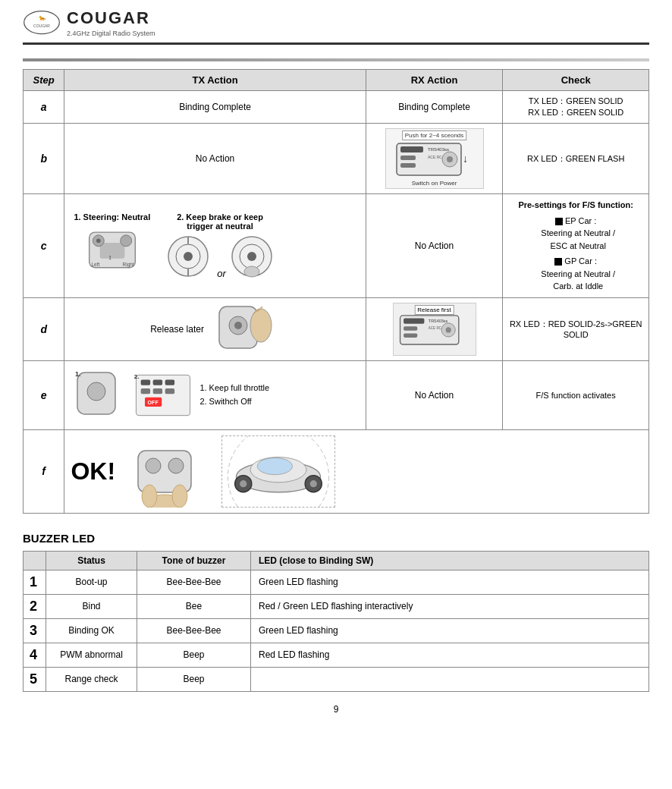 The height and width of the screenshot is (789, 672). What do you see at coordinates (194, 560) in the screenshot?
I see `buzzer-col-tone: Tone of buzzer` at bounding box center [194, 560].